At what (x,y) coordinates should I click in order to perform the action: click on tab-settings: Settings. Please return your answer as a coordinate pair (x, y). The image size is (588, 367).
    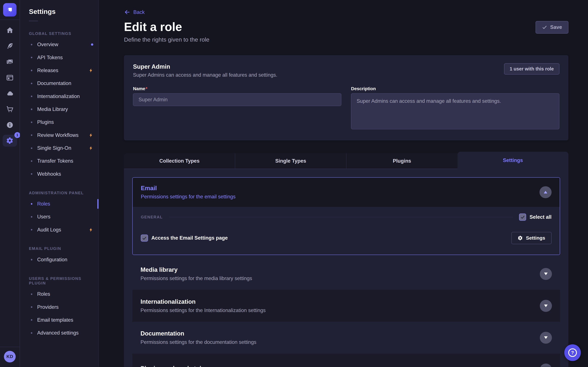
    Looking at the image, I should click on (513, 160).